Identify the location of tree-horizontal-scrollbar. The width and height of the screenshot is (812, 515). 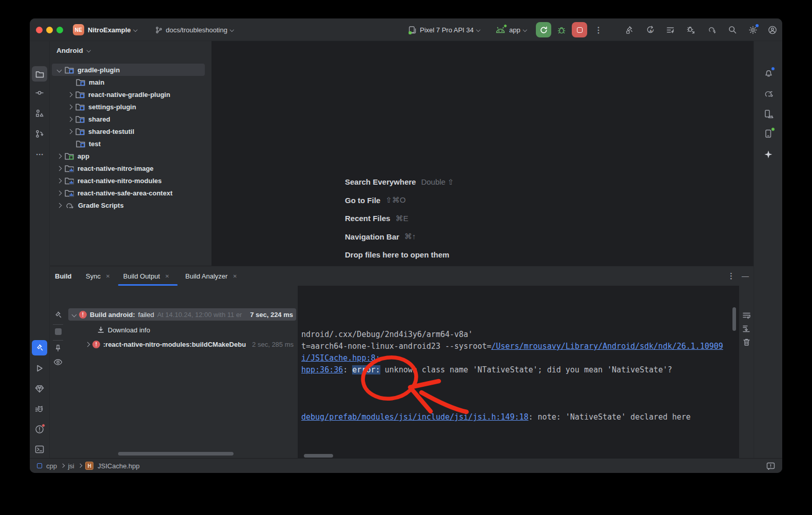
(176, 453).